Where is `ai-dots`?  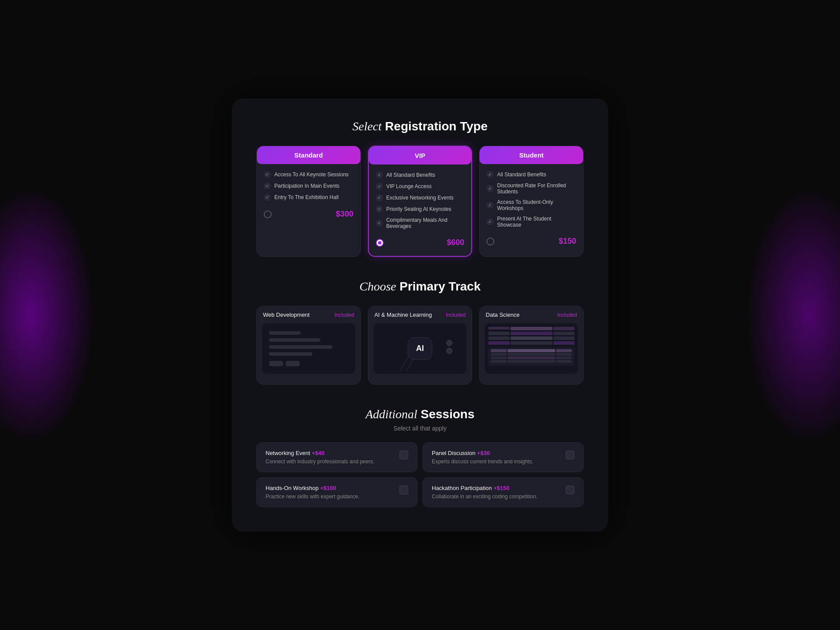 ai-dots is located at coordinates (449, 347).